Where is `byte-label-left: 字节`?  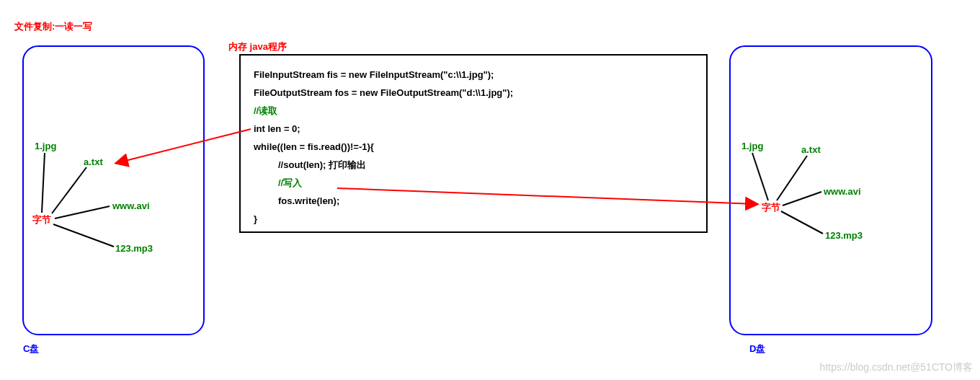 byte-label-left: 字节 is located at coordinates (42, 220).